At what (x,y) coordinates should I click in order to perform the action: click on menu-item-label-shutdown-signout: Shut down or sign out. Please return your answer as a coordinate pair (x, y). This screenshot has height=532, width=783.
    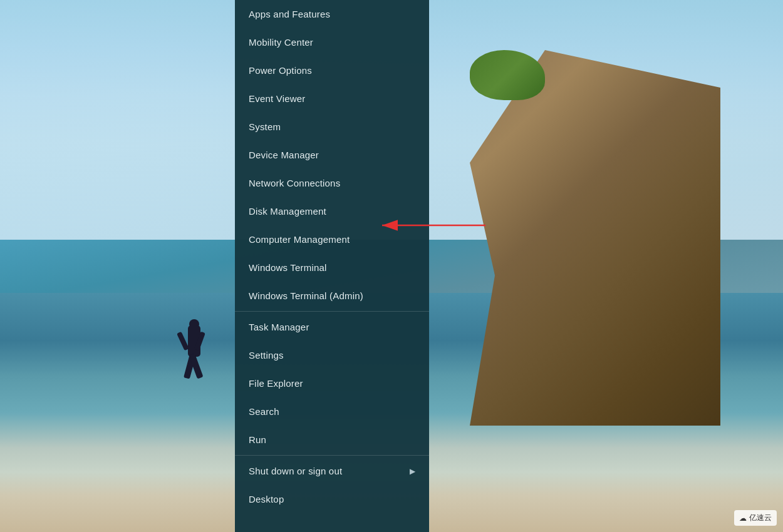
    Looking at the image, I should click on (296, 471).